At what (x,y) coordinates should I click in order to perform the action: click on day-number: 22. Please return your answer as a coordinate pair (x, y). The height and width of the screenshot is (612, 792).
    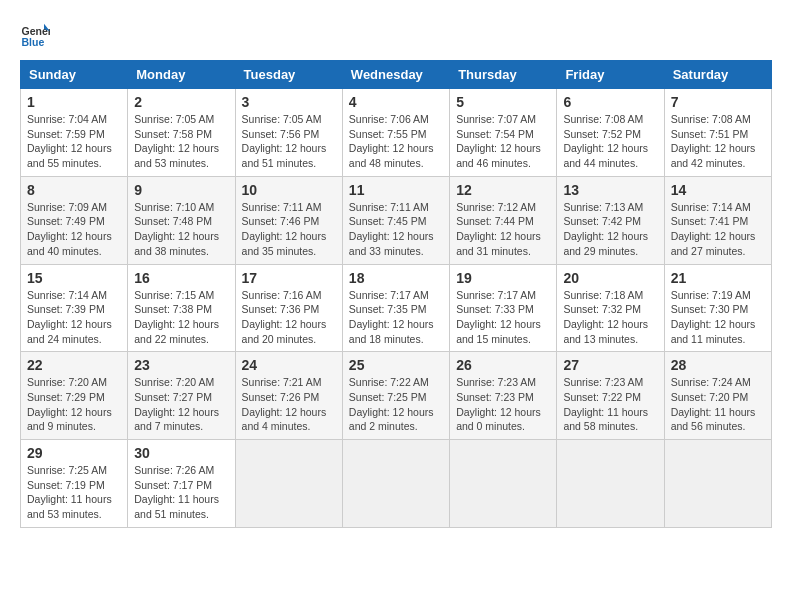
    Looking at the image, I should click on (74, 365).